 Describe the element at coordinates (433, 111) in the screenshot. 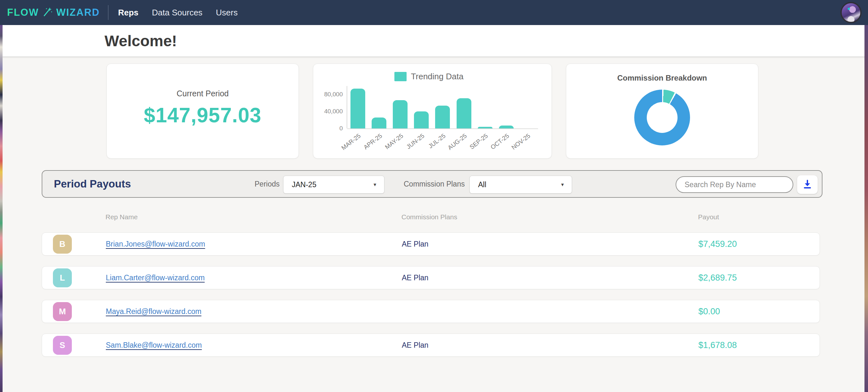

I see `trending-data-card: Trending Data 040,00080,000 MAR-25APR-25…` at that location.